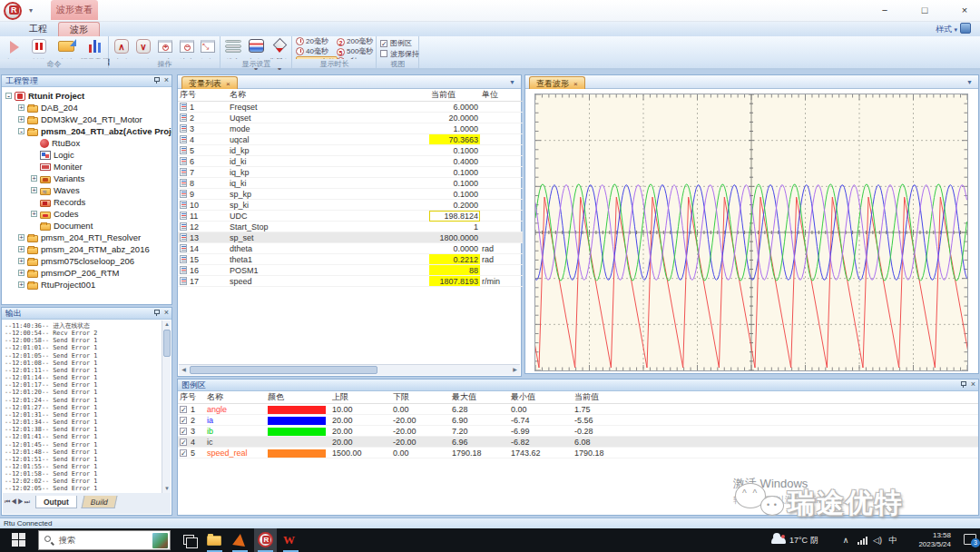  Describe the element at coordinates (104, 540) in the screenshot. I see `taskbar-search-input: 搜索` at that location.